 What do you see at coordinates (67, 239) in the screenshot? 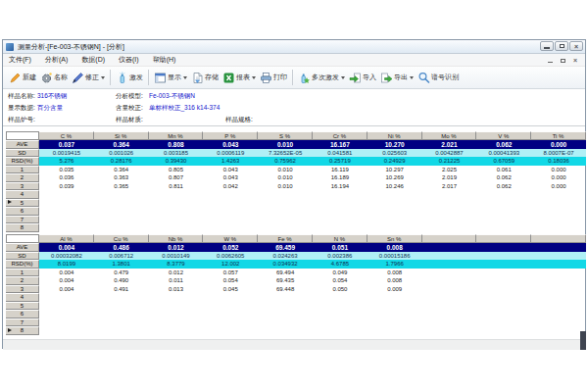
I see `column-header: Al %` at bounding box center [67, 239].